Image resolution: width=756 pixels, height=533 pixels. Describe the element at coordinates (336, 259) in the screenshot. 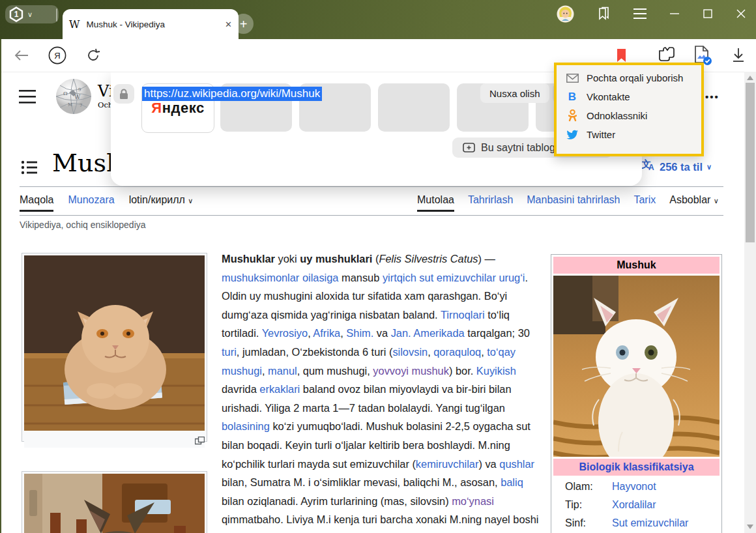

I see `text-run: uy mushuklari` at that location.